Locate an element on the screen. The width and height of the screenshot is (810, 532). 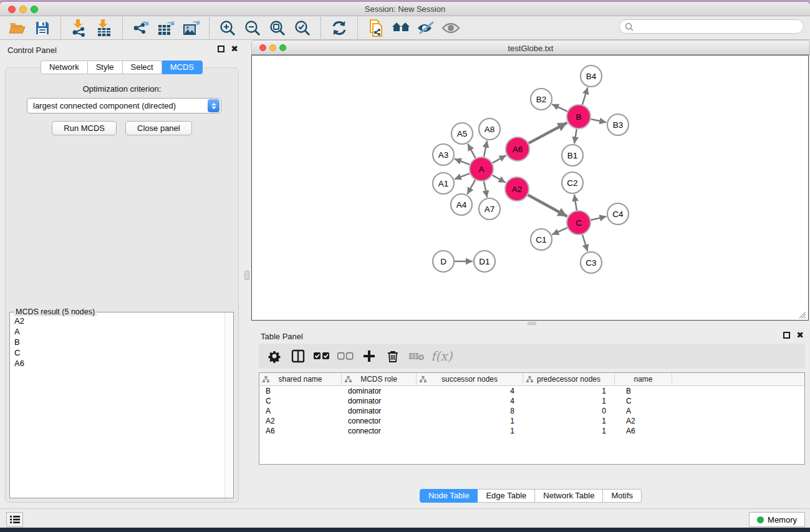
result-list-item: B is located at coordinates (117, 342).